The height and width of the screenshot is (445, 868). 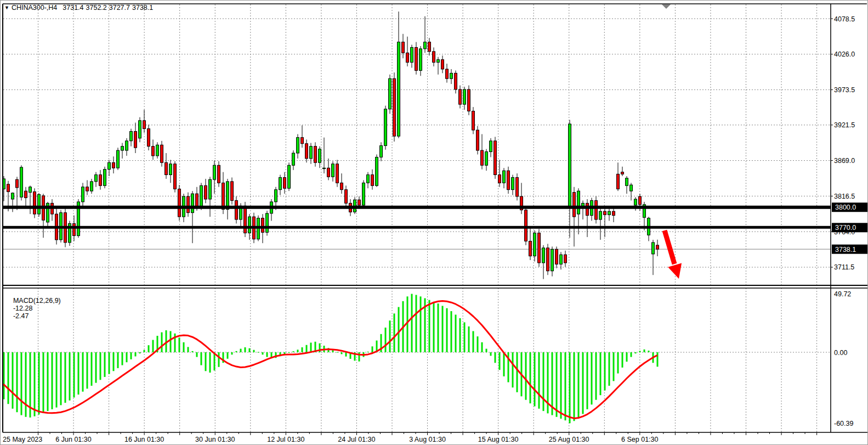 I want to click on price-tick-label: 3973.5, so click(x=844, y=90).